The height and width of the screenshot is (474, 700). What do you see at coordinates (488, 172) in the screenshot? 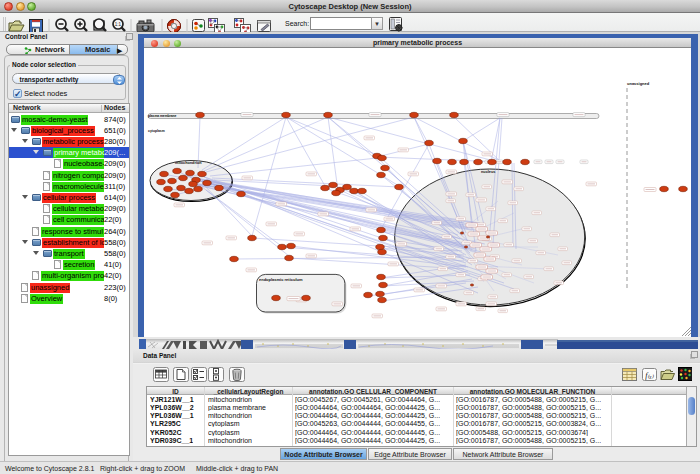
I see `svg-text: nucleus` at bounding box center [488, 172].